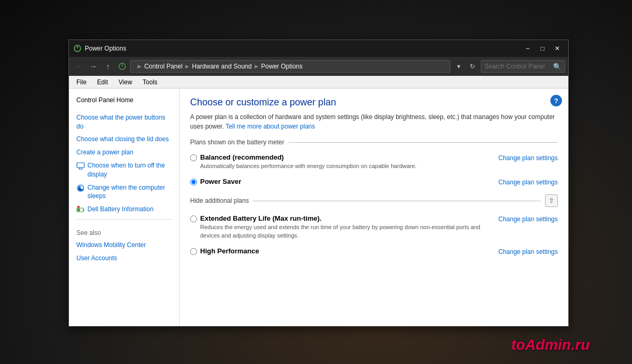  What do you see at coordinates (374, 142) in the screenshot?
I see `plans-section-header: Plans shown on the battery meter` at bounding box center [374, 142].